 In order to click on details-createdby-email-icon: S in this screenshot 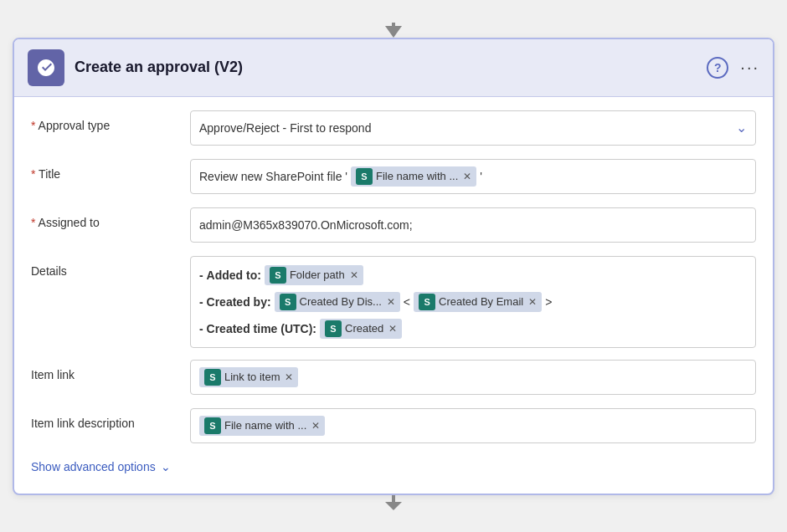, I will do `click(427, 302)`.